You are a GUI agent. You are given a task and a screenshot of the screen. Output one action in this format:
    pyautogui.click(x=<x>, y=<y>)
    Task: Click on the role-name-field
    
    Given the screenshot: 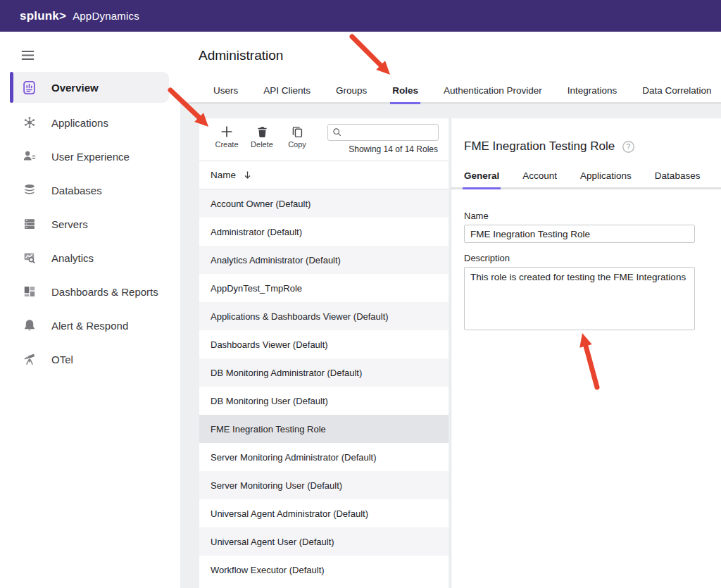 What is the action you would take?
    pyautogui.click(x=579, y=234)
    